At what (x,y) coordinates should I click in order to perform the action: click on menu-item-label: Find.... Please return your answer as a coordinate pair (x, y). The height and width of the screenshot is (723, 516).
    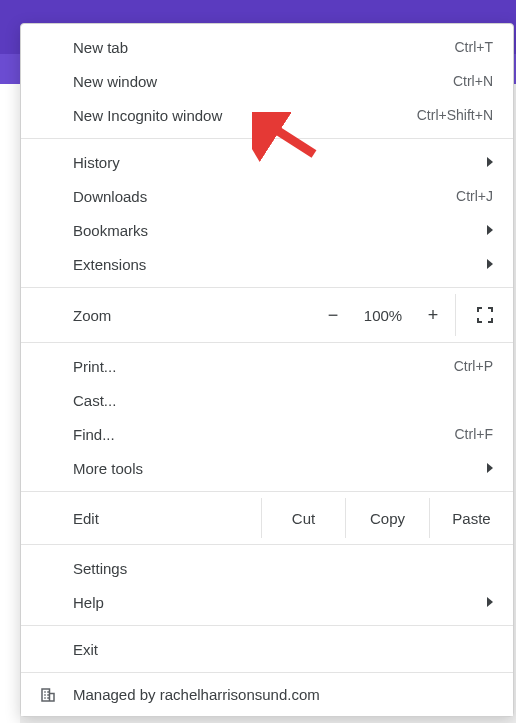
    Looking at the image, I should click on (264, 434).